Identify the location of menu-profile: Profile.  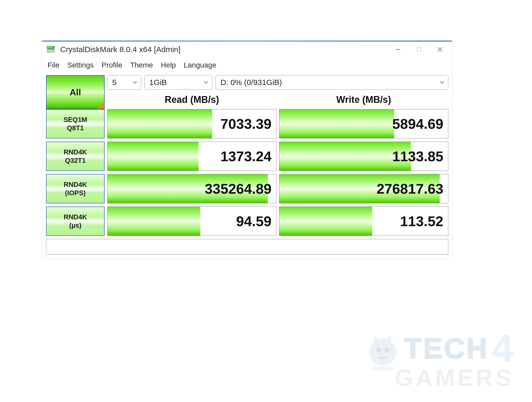
(112, 65).